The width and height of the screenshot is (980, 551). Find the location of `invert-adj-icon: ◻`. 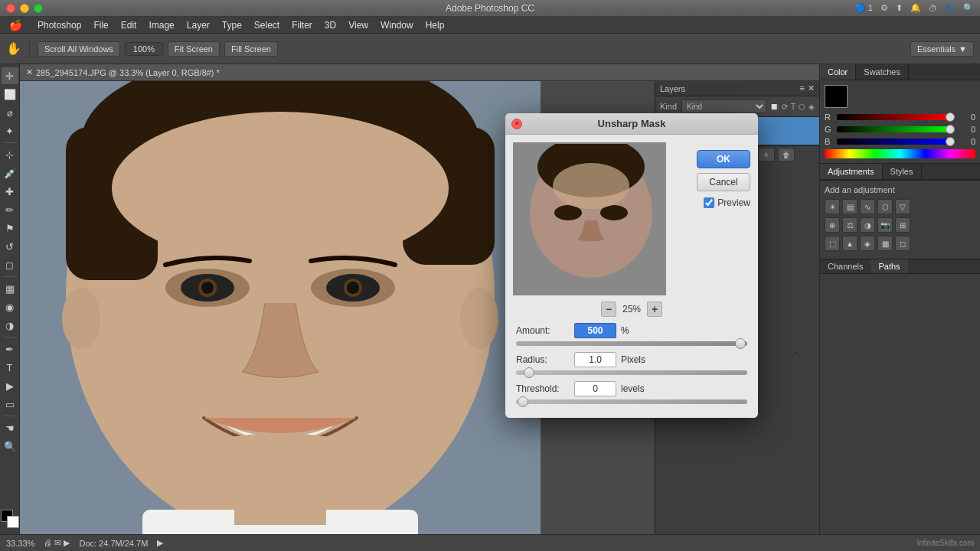

invert-adj-icon: ◻ is located at coordinates (903, 243).